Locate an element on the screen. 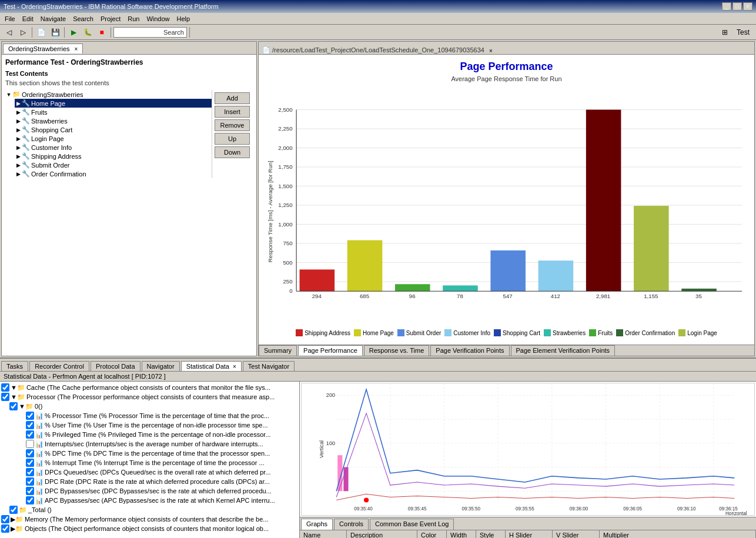 Image resolution: width=756 pixels, height=538 pixels. down-button: Down is located at coordinates (232, 152).